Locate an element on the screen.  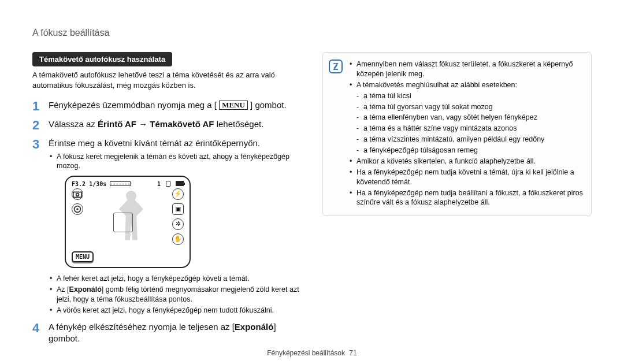
step4-text-a: A fénykép elkészítéséhez nyomja le telje… is located at coordinates (142, 327).